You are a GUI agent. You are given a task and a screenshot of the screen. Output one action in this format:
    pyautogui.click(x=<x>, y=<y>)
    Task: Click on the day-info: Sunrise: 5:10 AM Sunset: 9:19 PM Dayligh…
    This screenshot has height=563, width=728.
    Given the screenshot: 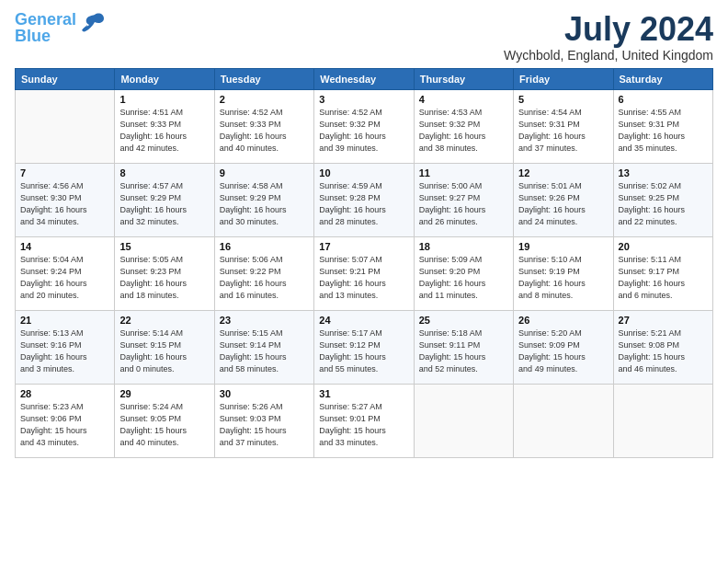 What is the action you would take?
    pyautogui.click(x=563, y=278)
    